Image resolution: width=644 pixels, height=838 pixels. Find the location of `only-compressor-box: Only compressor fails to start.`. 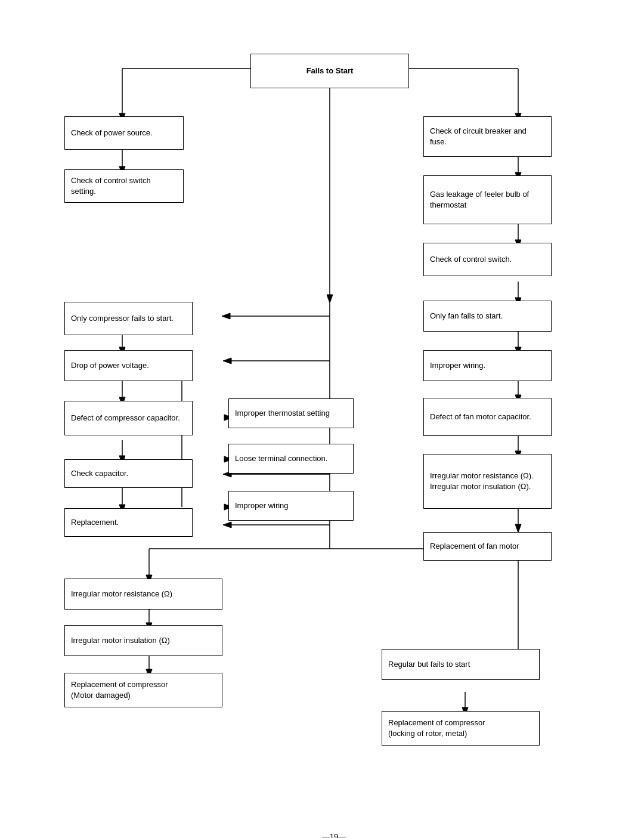

only-compressor-box: Only compressor fails to start. is located at coordinates (129, 318).